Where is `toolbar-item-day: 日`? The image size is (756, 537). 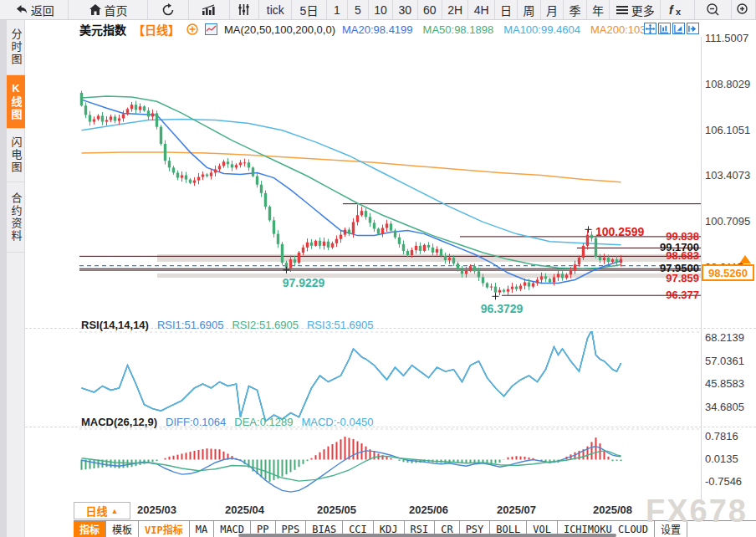 toolbar-item-day: 日 is located at coordinates (507, 10).